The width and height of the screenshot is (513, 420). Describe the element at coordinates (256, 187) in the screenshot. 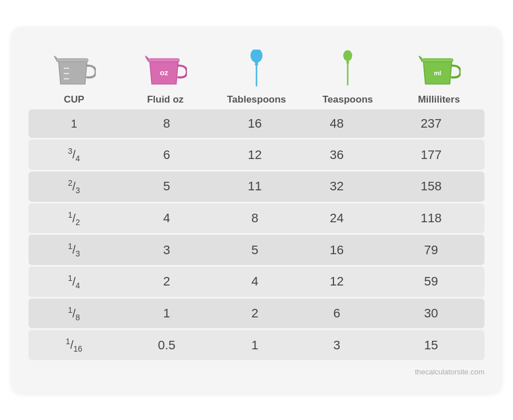

I see `table-row: 2/3 5 11 32 158` at that location.